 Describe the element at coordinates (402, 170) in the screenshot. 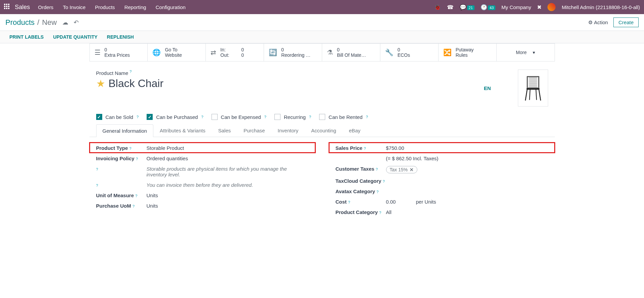

I see `tax-tag: Tax 15% ✕` at that location.